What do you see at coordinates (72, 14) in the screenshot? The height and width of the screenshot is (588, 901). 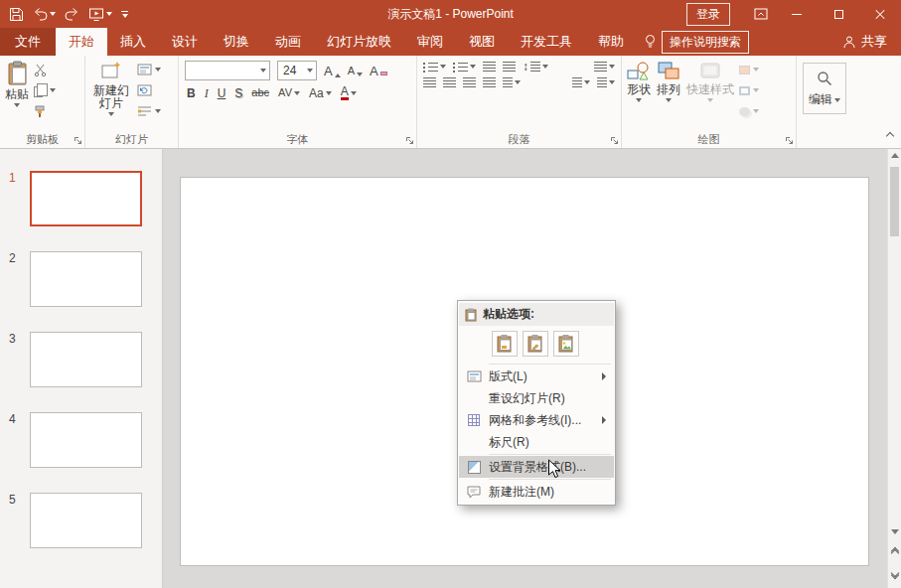 I see `redo-button` at bounding box center [72, 14].